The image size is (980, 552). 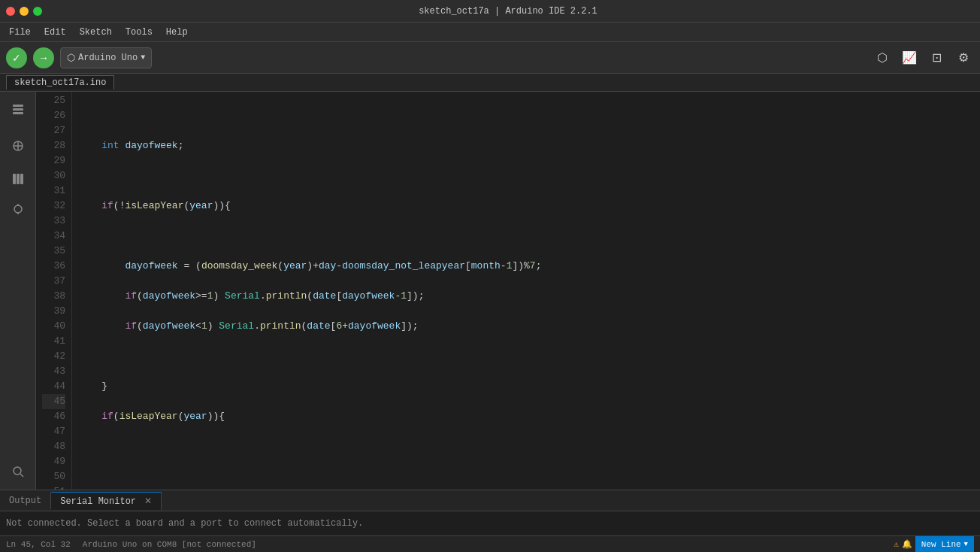 I want to click on debugger-button: ⬡, so click(x=882, y=58).